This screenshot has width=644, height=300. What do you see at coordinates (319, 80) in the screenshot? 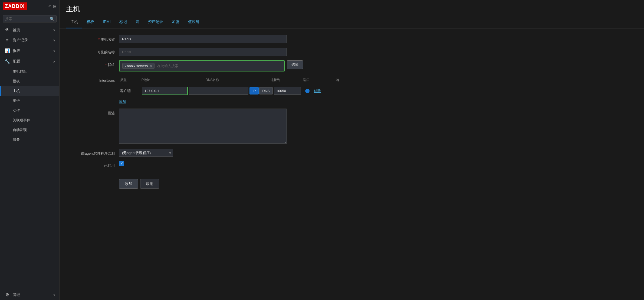
I see `col-port-header: 端口` at bounding box center [319, 80].